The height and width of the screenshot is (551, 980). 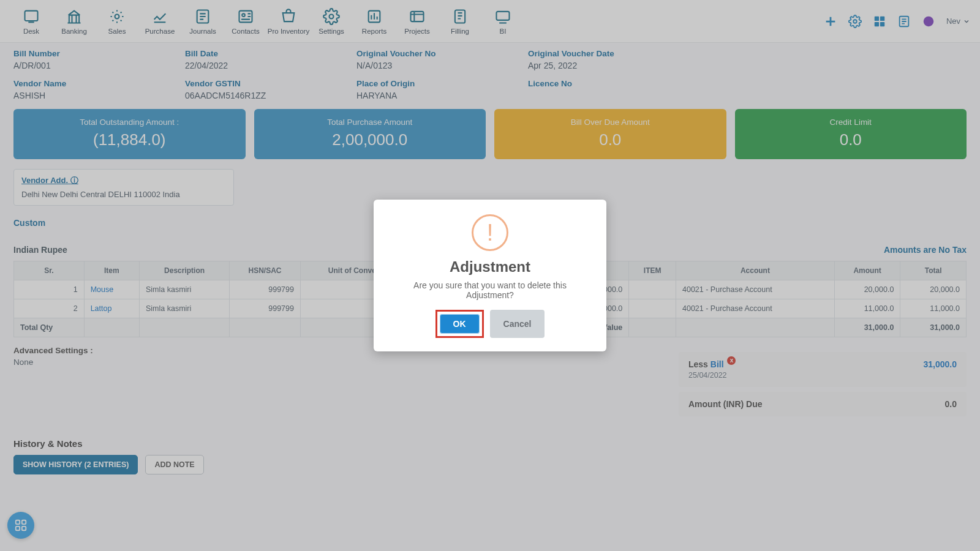 I want to click on ok-highlight: OK, so click(x=459, y=324).